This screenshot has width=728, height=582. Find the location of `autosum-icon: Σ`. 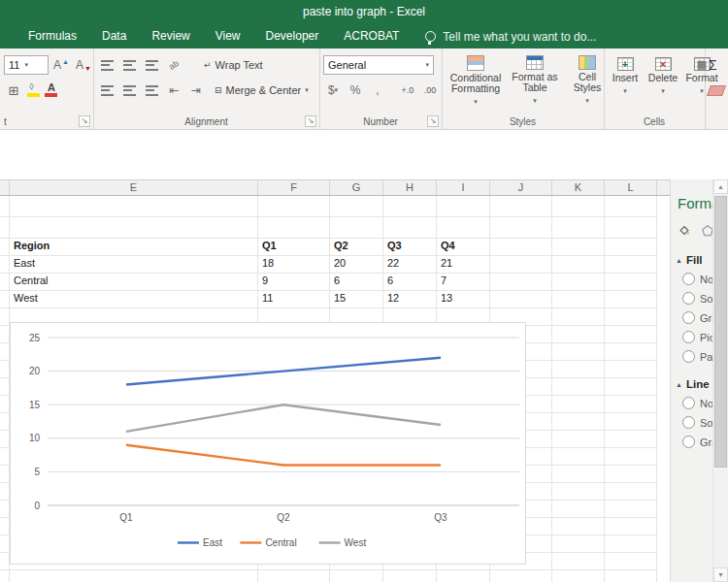

autosum-icon: Σ is located at coordinates (712, 65).